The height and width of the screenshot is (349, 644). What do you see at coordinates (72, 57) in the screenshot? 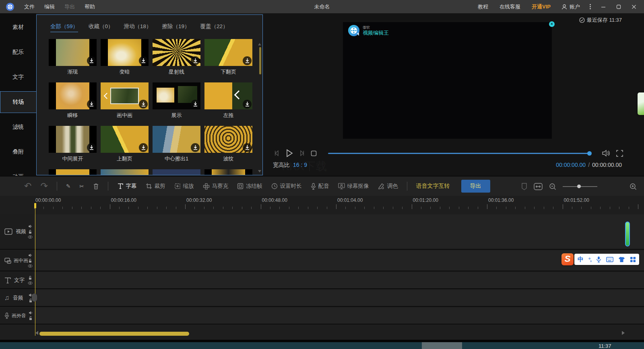
I see `transition-item: 渐现` at bounding box center [72, 57].